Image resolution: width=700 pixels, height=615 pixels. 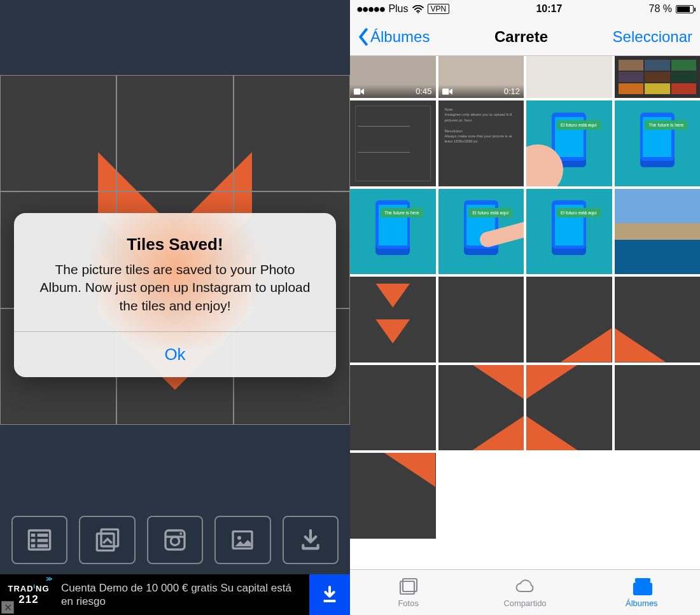 What do you see at coordinates (175, 540) in the screenshot?
I see `instagram-button` at bounding box center [175, 540].